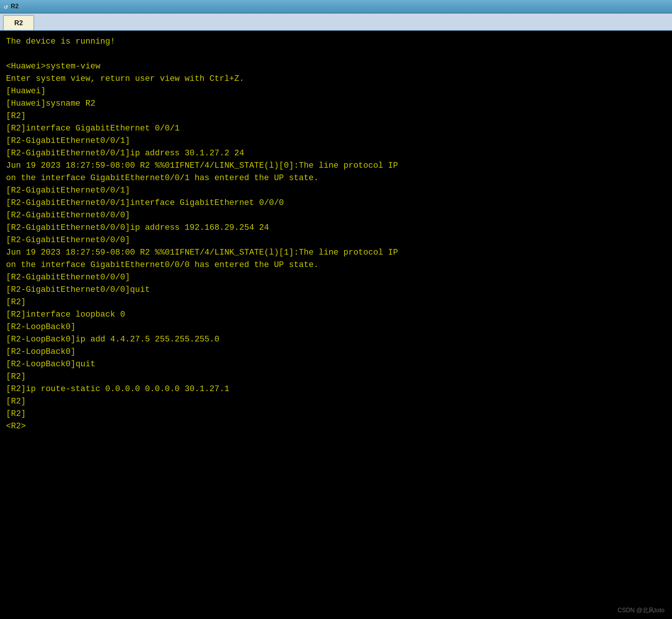  I want to click on tab-bar: R2, so click(336, 22).